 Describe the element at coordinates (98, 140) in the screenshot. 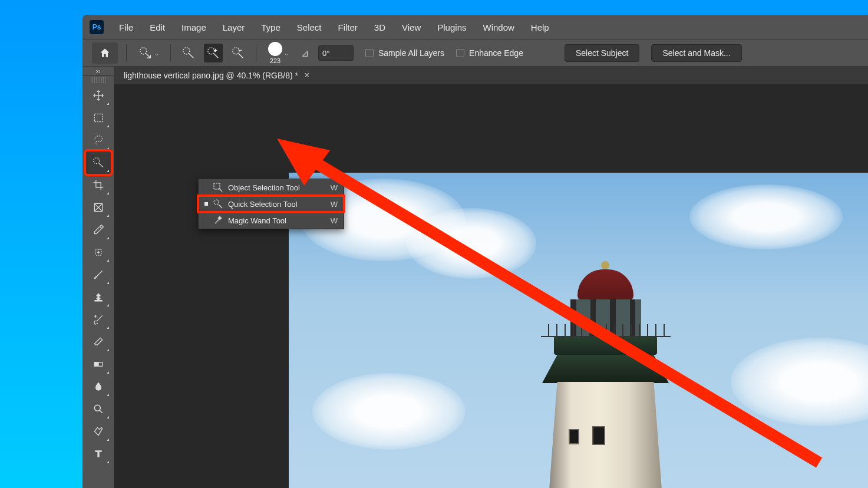

I see `lasso-tool` at that location.